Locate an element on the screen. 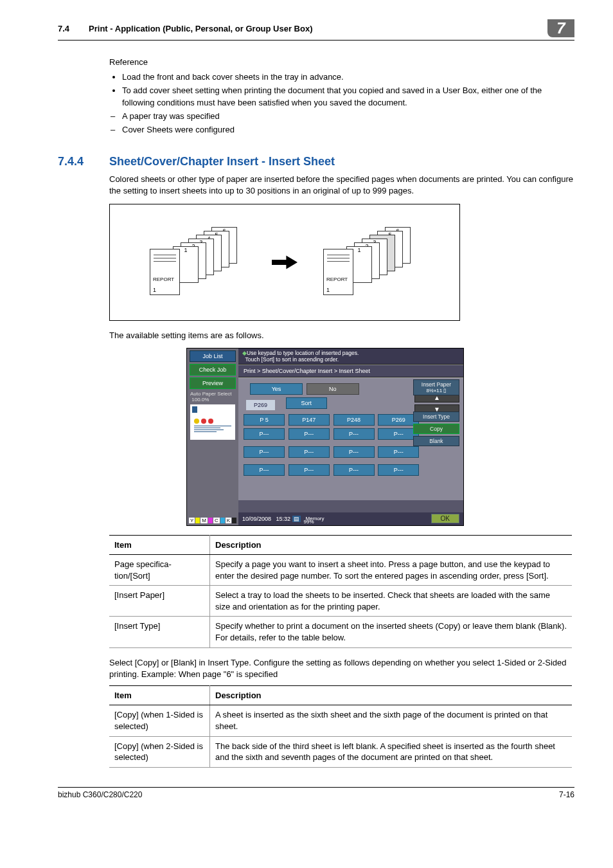 This screenshot has width=613, height=868. reference-block: Reference Load the front and back cover … is located at coordinates (342, 96).